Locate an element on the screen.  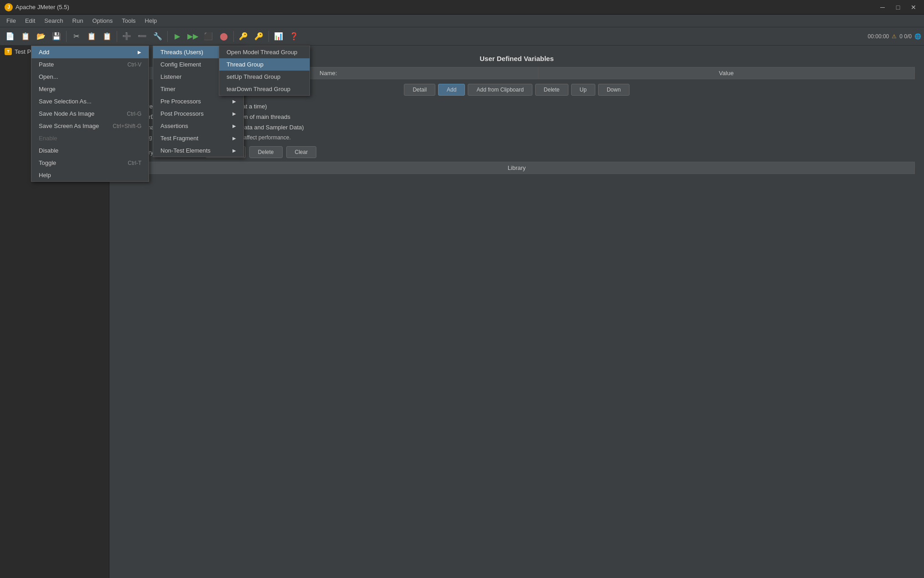
menu-item-add: Add is located at coordinates (90, 52).